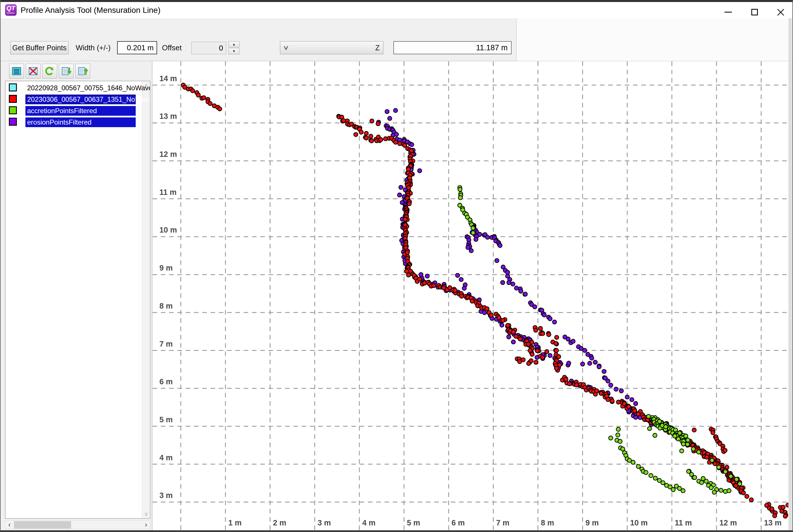 Image resolution: width=793 pixels, height=532 pixels. I want to click on x-tick-label: 13 m, so click(773, 523).